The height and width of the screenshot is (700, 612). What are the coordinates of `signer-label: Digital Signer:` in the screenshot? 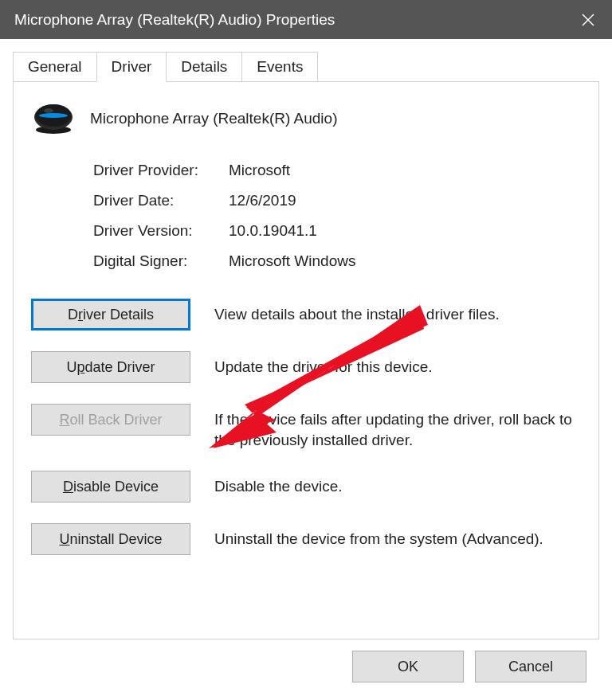 It's located at (161, 261).